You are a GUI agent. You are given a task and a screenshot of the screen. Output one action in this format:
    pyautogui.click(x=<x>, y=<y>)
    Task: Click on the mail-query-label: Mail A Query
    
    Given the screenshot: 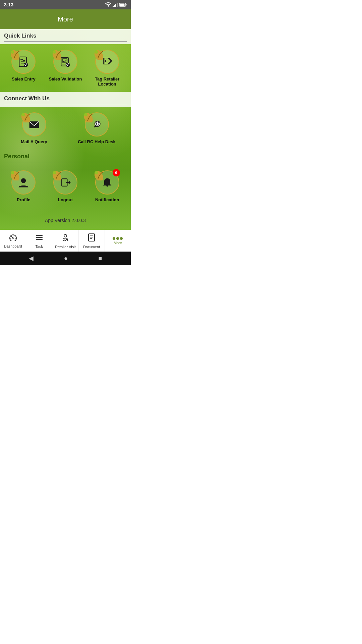 What is the action you would take?
    pyautogui.click(x=34, y=142)
    